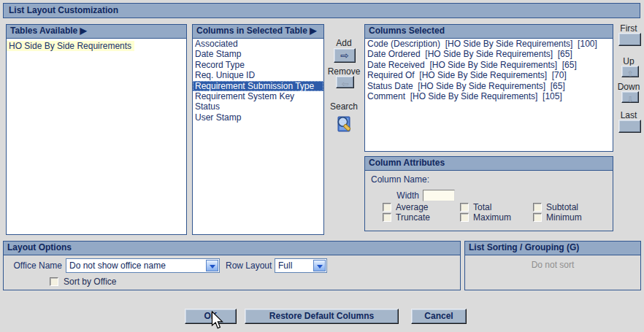 Image resolution: width=644 pixels, height=332 pixels. What do you see at coordinates (489, 88) in the screenshot?
I see `columns-selected-panel: Columns Selected Code (Description) [HO …` at bounding box center [489, 88].